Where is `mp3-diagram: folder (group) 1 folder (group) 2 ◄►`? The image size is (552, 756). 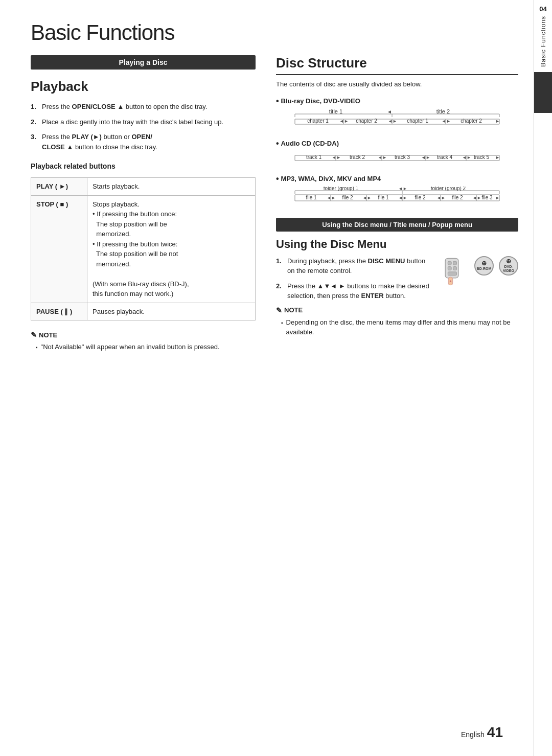
mp3-diagram: folder (group) 1 folder (group) 2 ◄► is located at coordinates (397, 198).